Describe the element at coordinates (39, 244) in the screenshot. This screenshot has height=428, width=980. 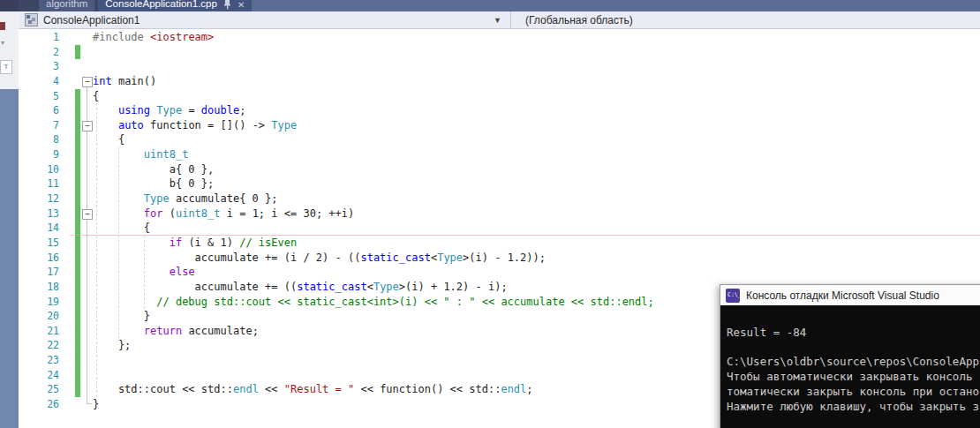
I see `line-number: 15` at that location.